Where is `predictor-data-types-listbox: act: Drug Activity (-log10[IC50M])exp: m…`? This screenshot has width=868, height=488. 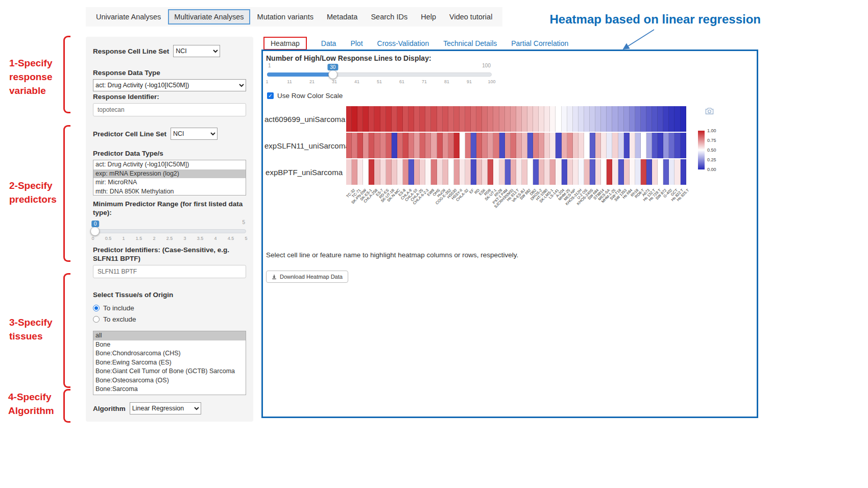 predictor-data-types-listbox: act: Drug Activity (-log10[IC50M])exp: m… is located at coordinates (170, 178).